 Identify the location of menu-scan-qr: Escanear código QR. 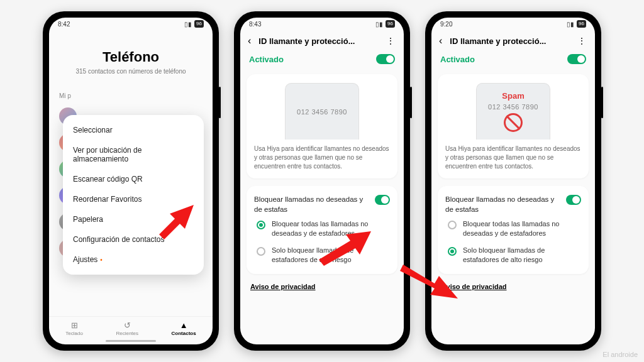
(133, 179).